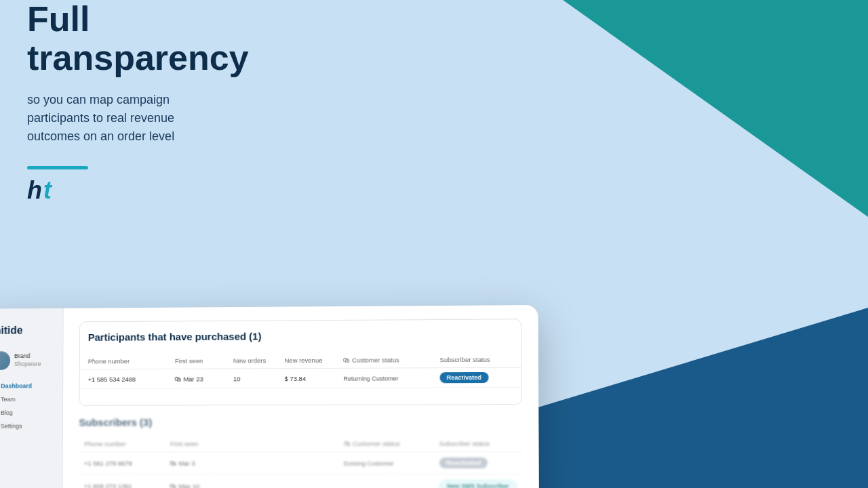  What do you see at coordinates (31, 386) in the screenshot?
I see `sidebar-item-dashboard: Dashboard` at bounding box center [31, 386].